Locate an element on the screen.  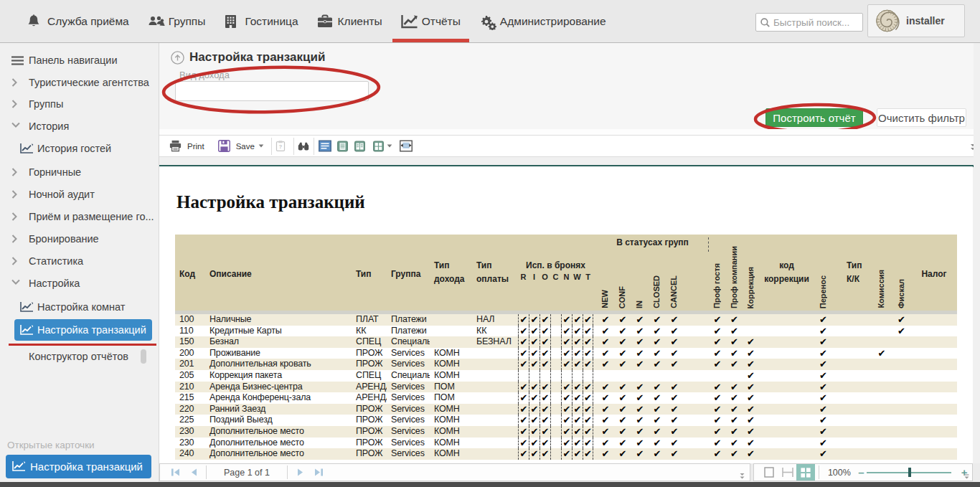
nav-tab-reports: Отчёты is located at coordinates (430, 22).